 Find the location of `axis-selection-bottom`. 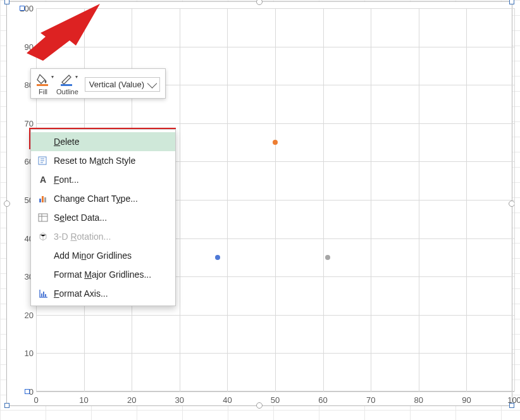

axis-selection-bottom is located at coordinates (27, 392).